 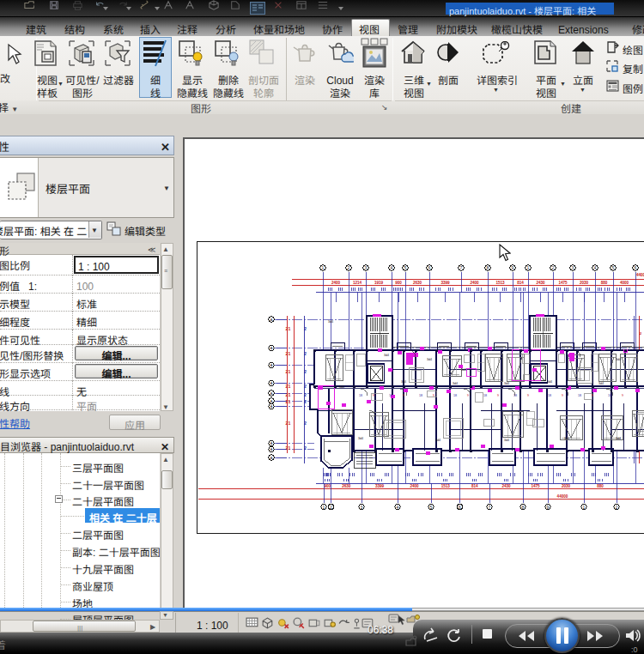 I want to click on svg-text: 44000, so click(x=563, y=496).